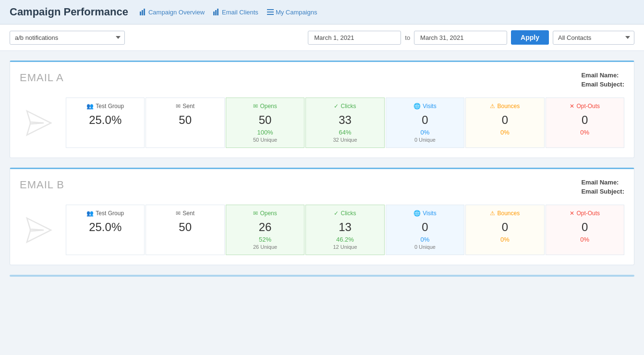  I want to click on email-b-opens-unique: 26 Unique, so click(265, 247).